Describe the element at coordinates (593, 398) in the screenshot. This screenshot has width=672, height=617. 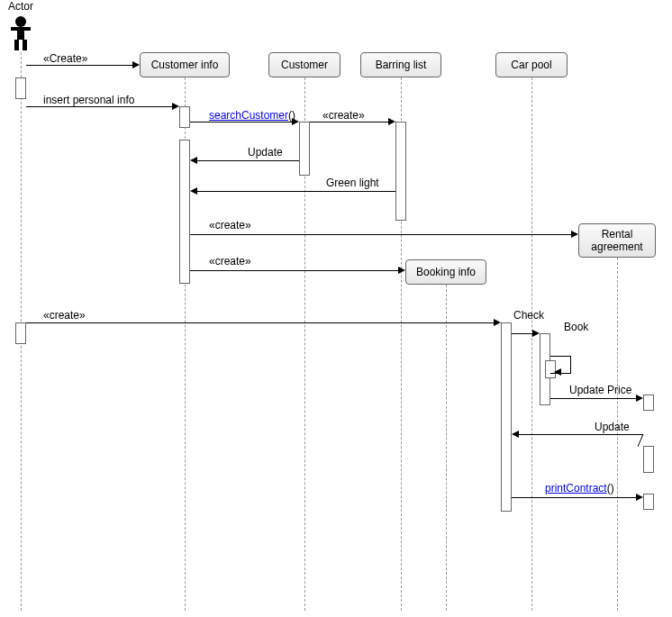
I see `msg-update-price-line` at that location.